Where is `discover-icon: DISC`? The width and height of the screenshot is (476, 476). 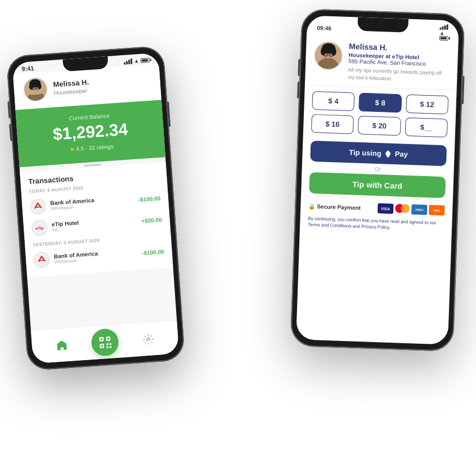 discover-icon: DISC is located at coordinates (437, 210).